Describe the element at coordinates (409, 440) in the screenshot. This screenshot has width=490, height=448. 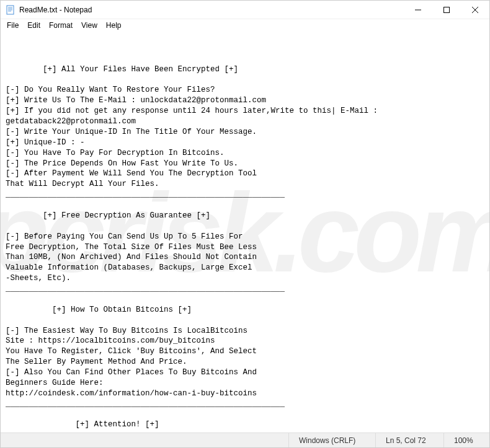
I see `status-position: Ln 5, Col 72` at that location.